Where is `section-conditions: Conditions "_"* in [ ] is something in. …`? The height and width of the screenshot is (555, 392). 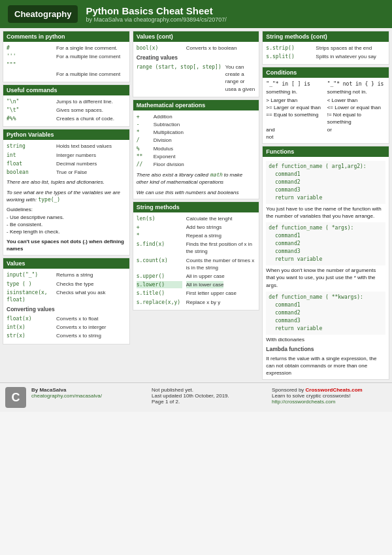
section-conditions: Conditions "_"* in [ ] is something in. … is located at coordinates (325, 105).